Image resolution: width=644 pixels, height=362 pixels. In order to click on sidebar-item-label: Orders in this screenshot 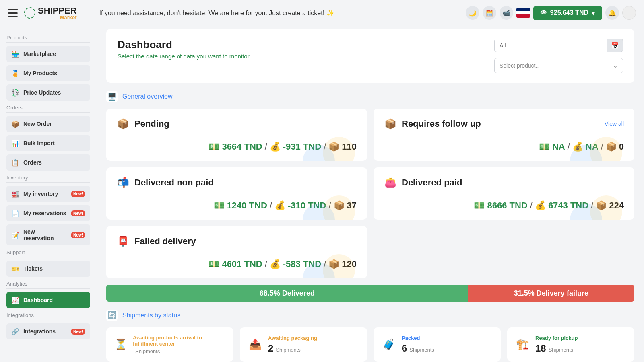, I will do `click(33, 162)`.